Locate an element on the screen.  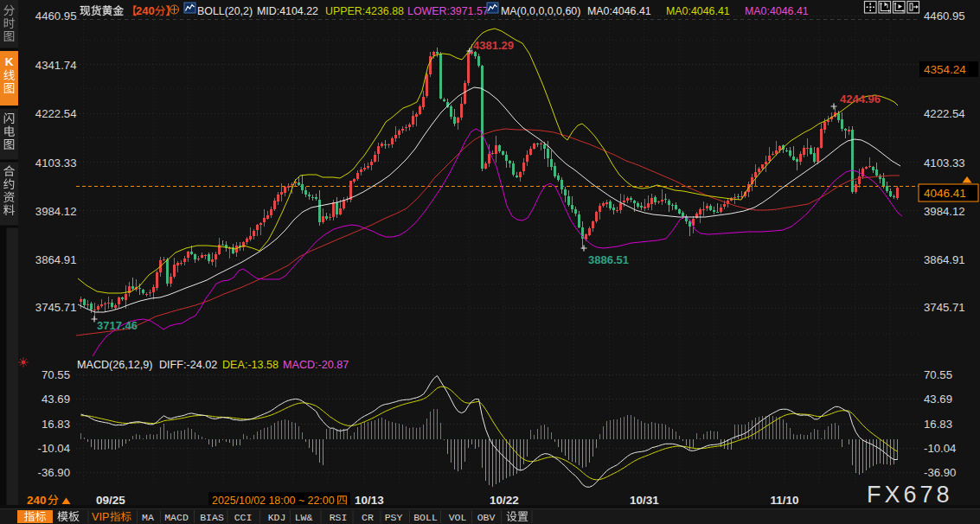
svg-text: 09/25 is located at coordinates (111, 500).